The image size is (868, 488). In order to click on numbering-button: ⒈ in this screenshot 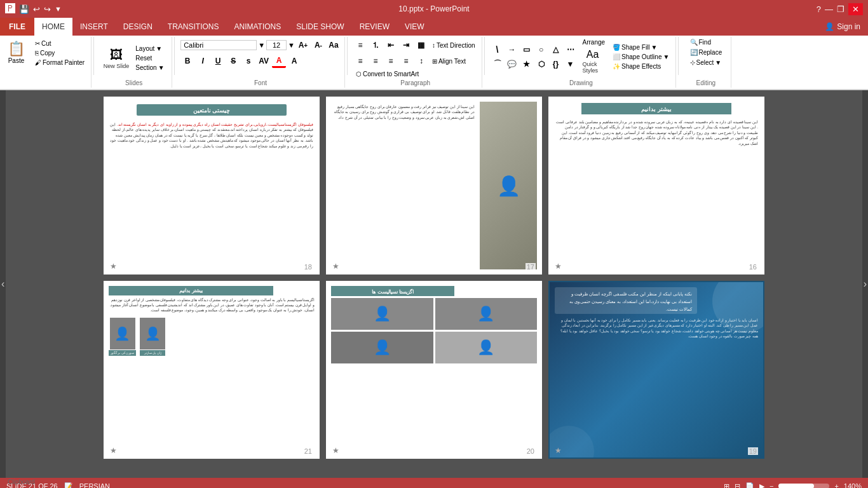, I will do `click(376, 45)`.